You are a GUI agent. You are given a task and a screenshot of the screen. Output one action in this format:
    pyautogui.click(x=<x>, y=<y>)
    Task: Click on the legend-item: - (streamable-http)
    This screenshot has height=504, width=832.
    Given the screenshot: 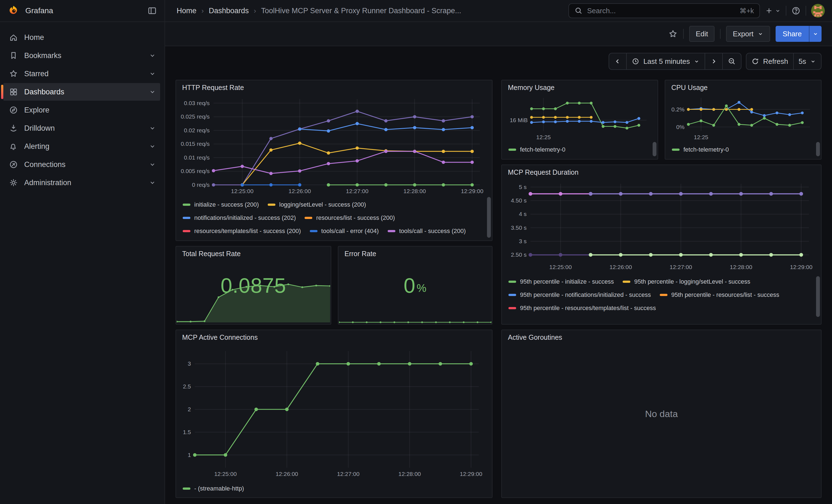 What is the action you would take?
    pyautogui.click(x=213, y=489)
    